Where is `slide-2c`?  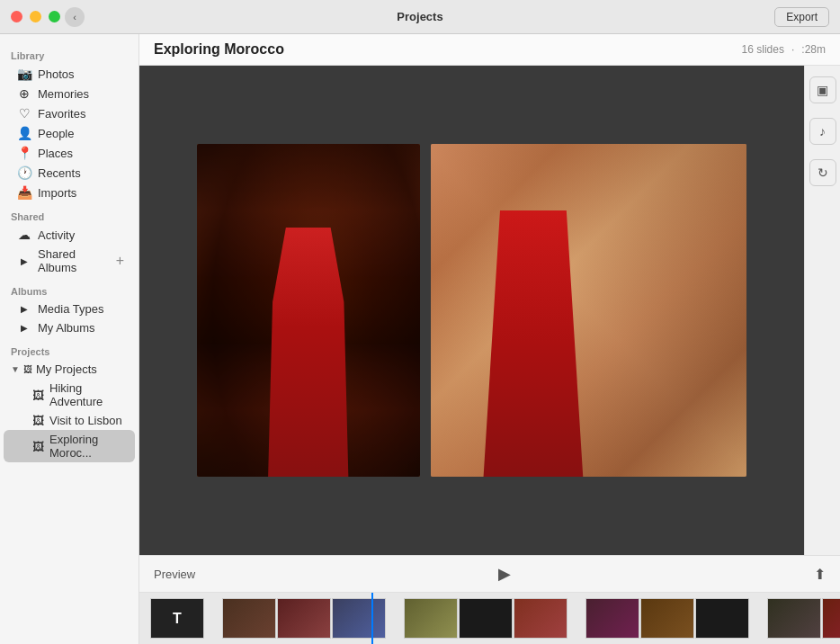
slide-2c is located at coordinates (359, 619).